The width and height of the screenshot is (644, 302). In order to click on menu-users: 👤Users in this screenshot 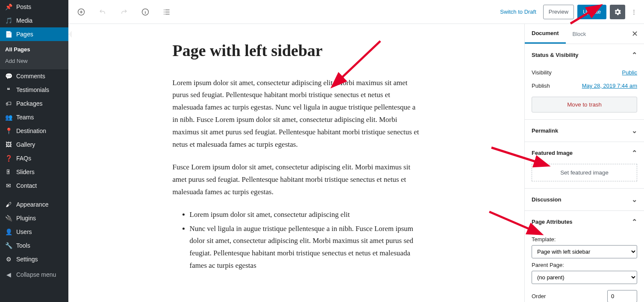, I will do `click(34, 232)`.